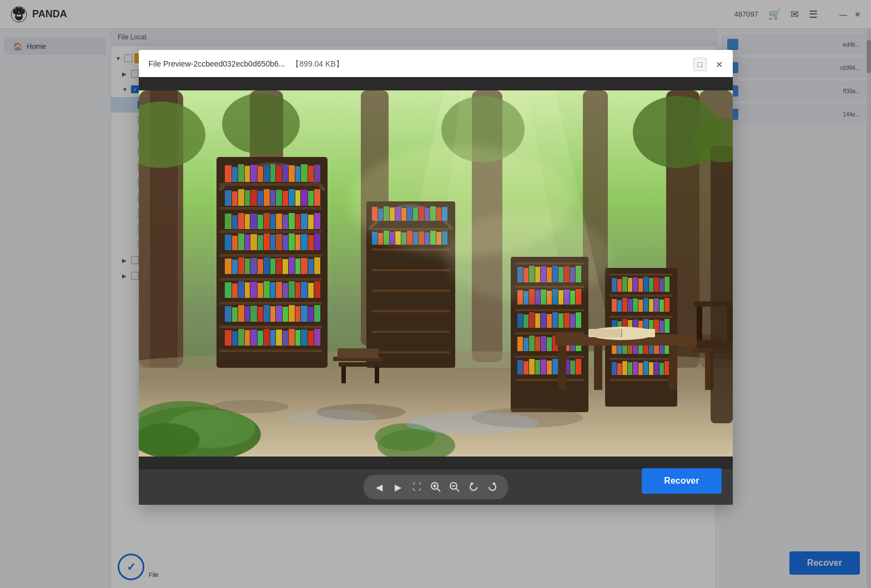  Describe the element at coordinates (417, 487) in the screenshot. I see `fullscreen-button: ⛶` at that location.